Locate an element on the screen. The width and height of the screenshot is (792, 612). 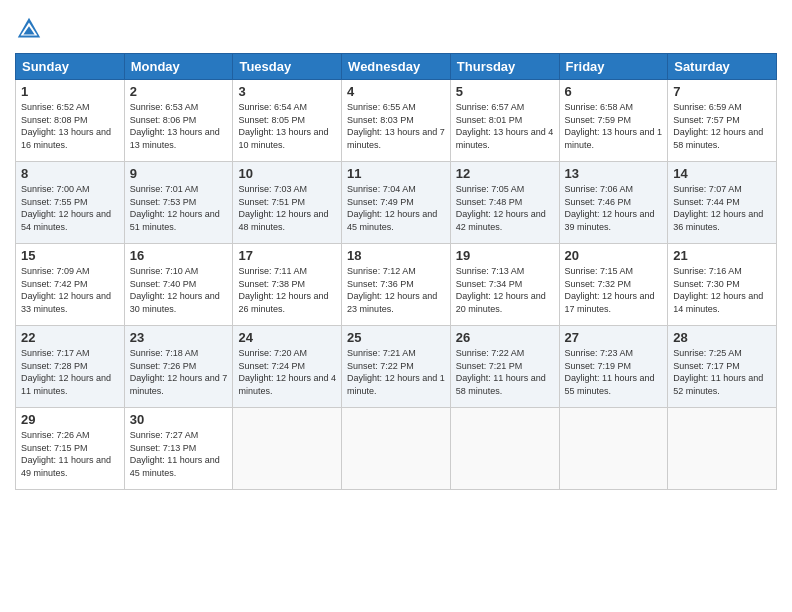
day-number: 24 is located at coordinates (287, 338).